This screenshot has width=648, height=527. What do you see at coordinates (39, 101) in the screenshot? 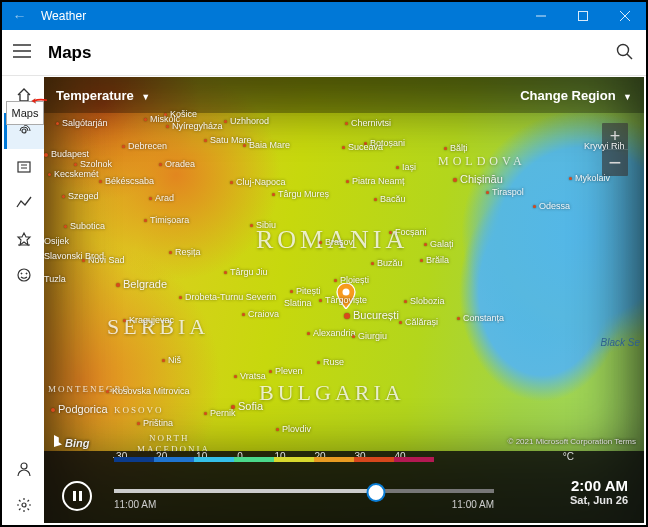
I see `annotation-arrow` at bounding box center [39, 101].